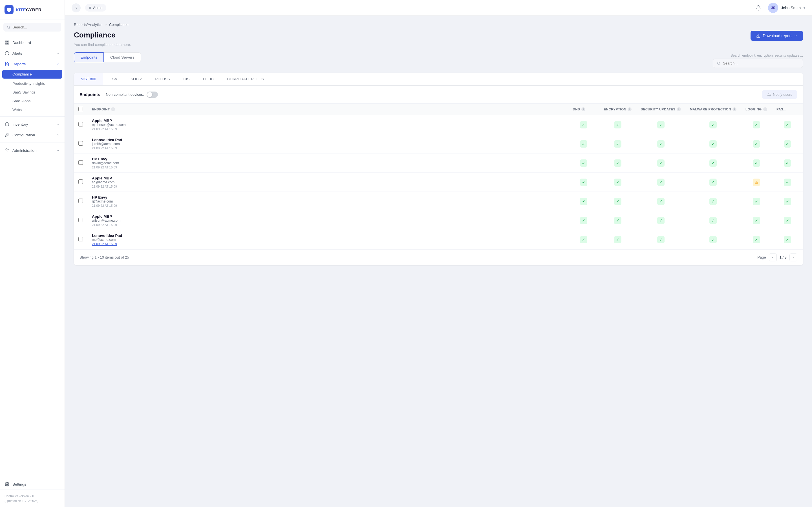  I want to click on comp-tab-nist800: NIST 800, so click(89, 79).